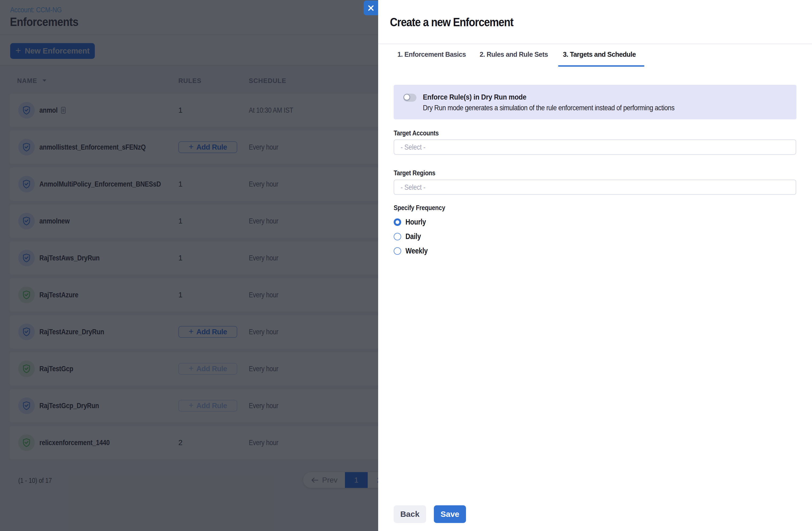 The height and width of the screenshot is (531, 812). Describe the element at coordinates (410, 98) in the screenshot. I see `dry-run-toggle` at that location.